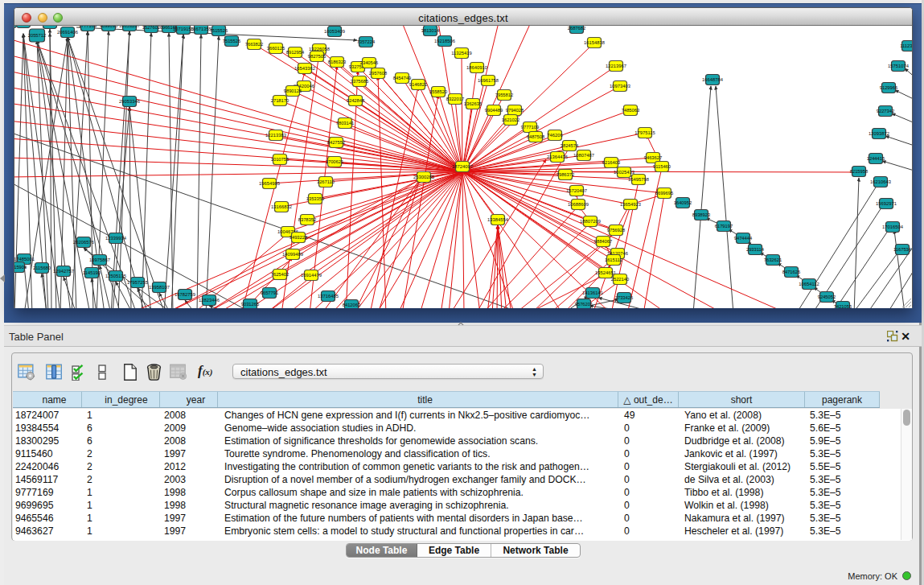 Image resolution: width=924 pixels, height=585 pixels. What do you see at coordinates (355, 101) in the screenshot?
I see `svg-text: 9242848` at bounding box center [355, 101].